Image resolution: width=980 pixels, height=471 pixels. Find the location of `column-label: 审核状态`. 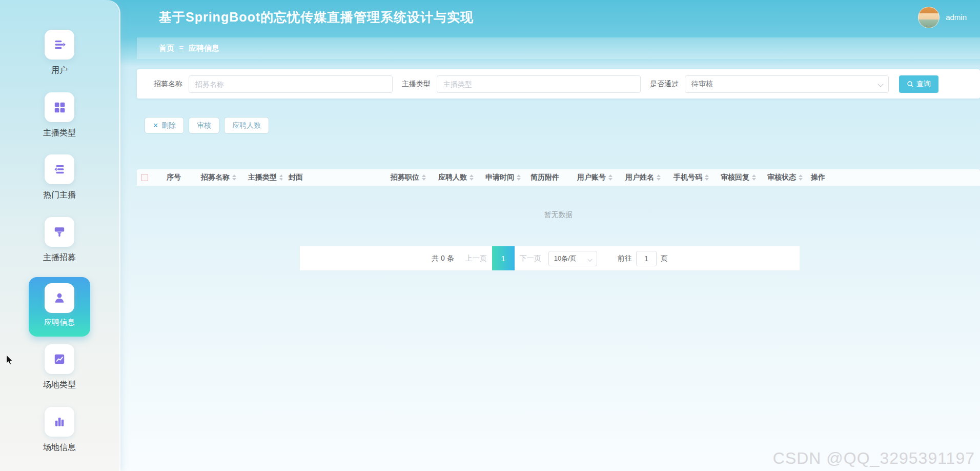

column-label: 审核状态 is located at coordinates (782, 178).